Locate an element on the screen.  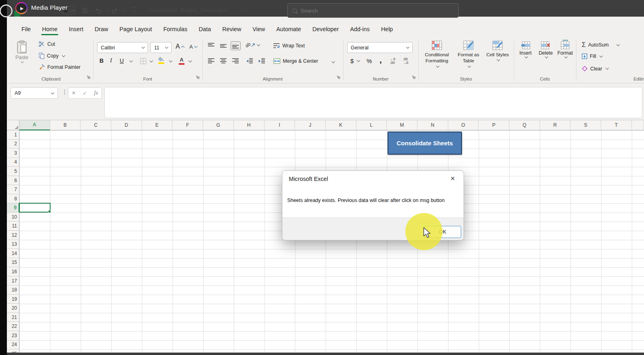
font-color-dropdown-icon is located at coordinates (190, 61).